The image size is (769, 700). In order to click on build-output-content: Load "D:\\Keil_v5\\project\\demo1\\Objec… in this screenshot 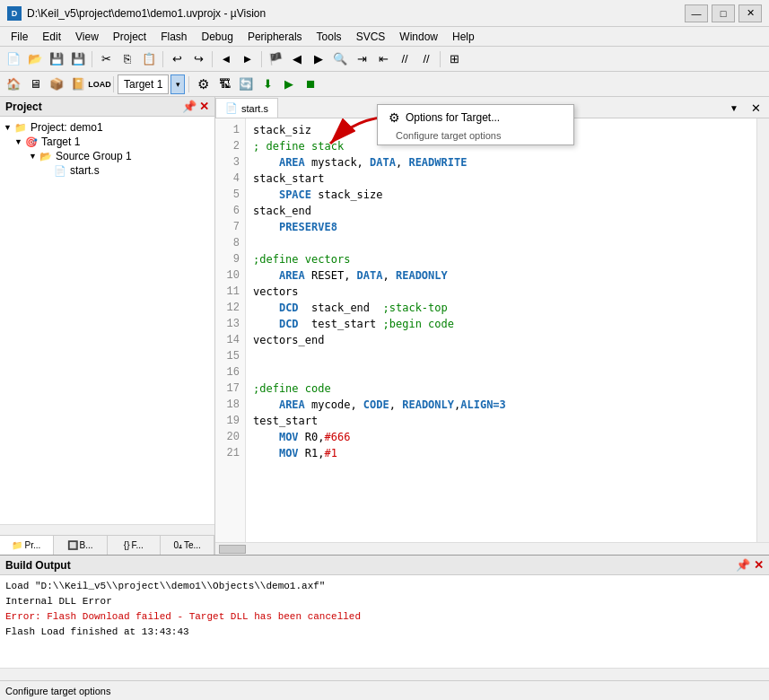, I will do `click(384, 621)`.